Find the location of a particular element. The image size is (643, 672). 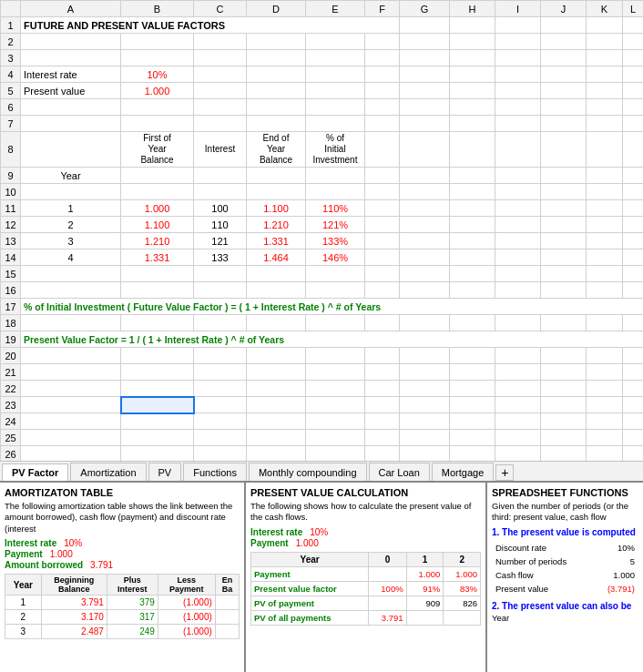

cell-a2 is located at coordinates (71, 42).